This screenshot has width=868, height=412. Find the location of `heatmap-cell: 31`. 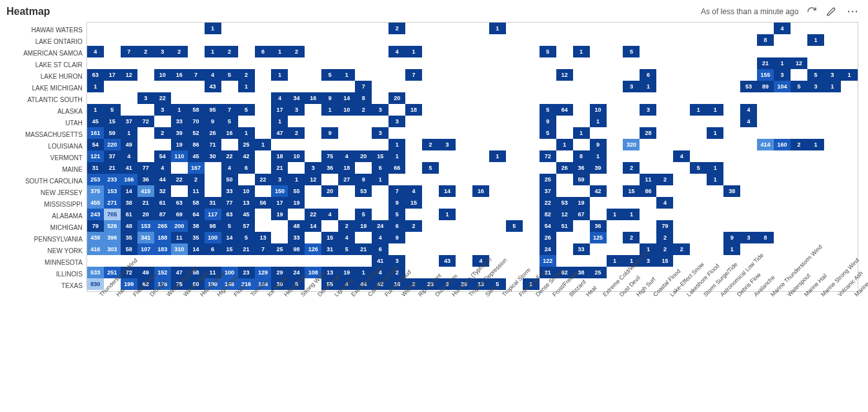

heatmap-cell: 31 is located at coordinates (96, 168).